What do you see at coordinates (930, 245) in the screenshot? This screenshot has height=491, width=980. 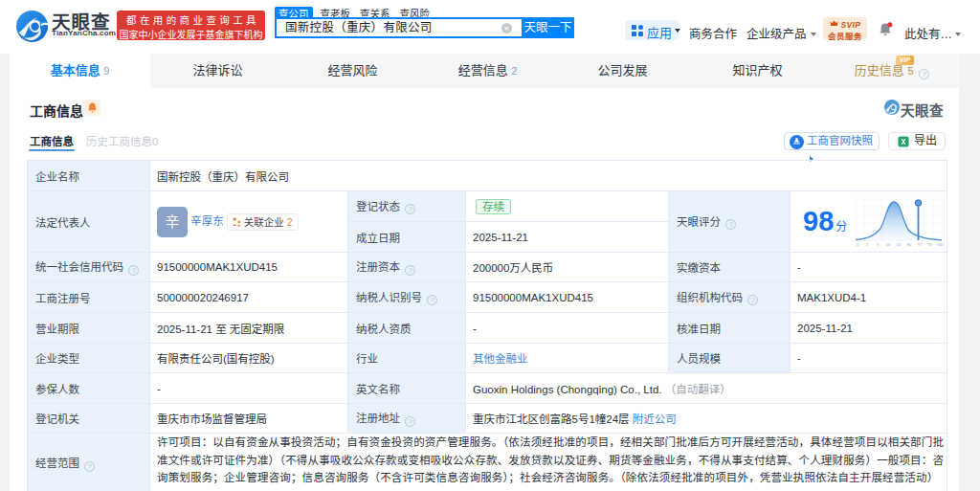 I see `svg-text: 99` at bounding box center [930, 245].